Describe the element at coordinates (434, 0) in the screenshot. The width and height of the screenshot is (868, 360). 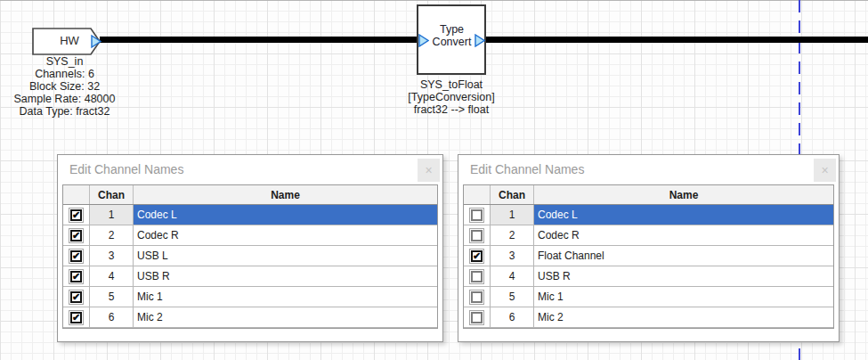
I see `canvas-top-edge` at that location.